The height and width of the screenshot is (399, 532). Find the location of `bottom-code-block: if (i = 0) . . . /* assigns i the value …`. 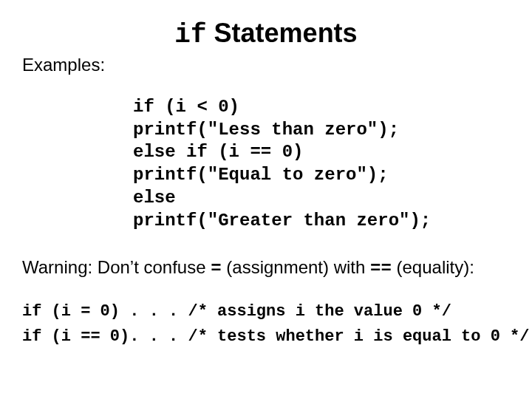

bottom-code-block: if (i = 0) . . . /* assigns i the value … is located at coordinates (266, 324).